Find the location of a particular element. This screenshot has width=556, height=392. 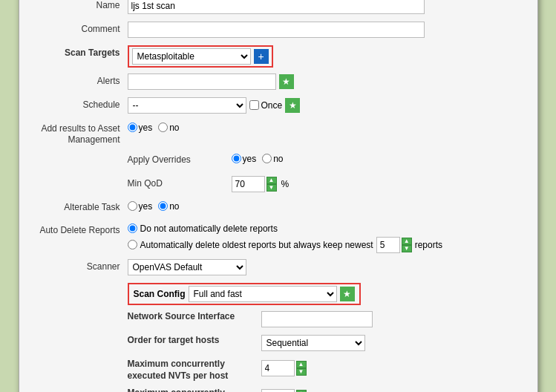

schedule-select: -- is located at coordinates (187, 105).